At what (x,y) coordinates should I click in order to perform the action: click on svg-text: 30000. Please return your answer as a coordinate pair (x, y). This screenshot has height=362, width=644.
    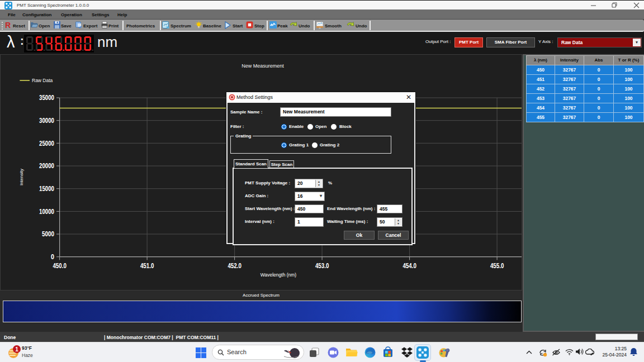
    Looking at the image, I should click on (47, 121).